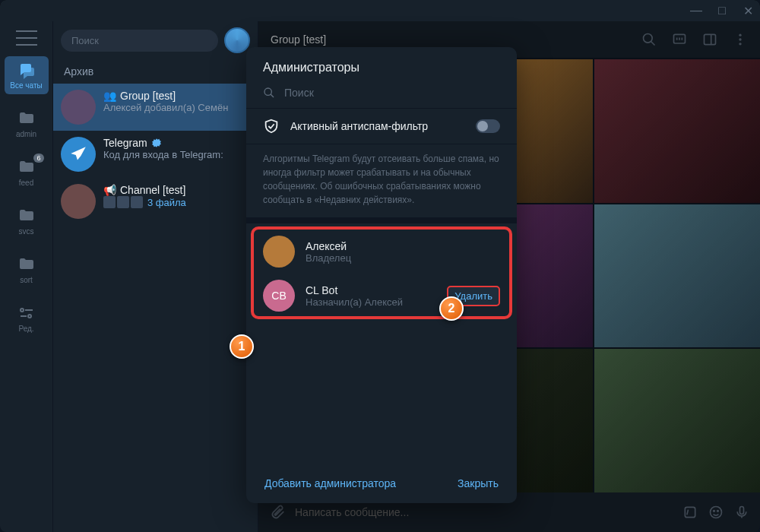 This screenshot has width=760, height=532. Describe the element at coordinates (330, 483) in the screenshot. I see `add-admin-button: Добавить администратора` at that location.